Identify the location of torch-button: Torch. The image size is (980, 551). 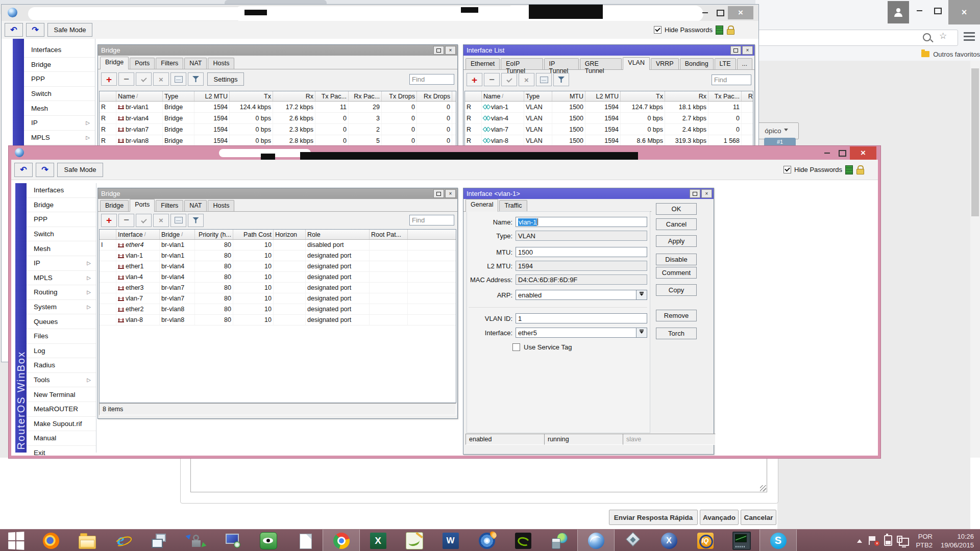
(676, 334).